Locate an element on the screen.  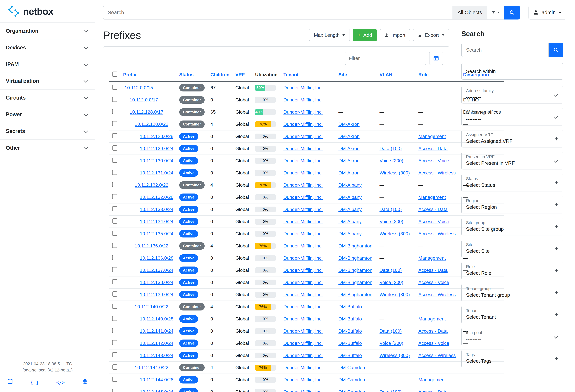
sidebar-item-circuits: Circuits is located at coordinates (48, 98).